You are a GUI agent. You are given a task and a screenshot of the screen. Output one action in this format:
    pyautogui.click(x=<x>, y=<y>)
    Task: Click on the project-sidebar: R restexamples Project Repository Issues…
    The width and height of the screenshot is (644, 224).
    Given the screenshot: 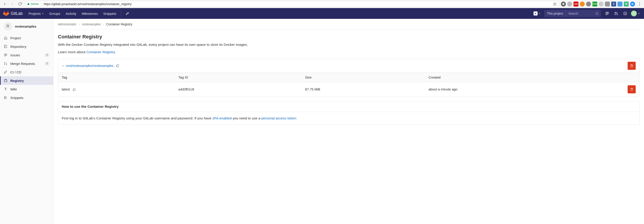 What is the action you would take?
    pyautogui.click(x=27, y=122)
    